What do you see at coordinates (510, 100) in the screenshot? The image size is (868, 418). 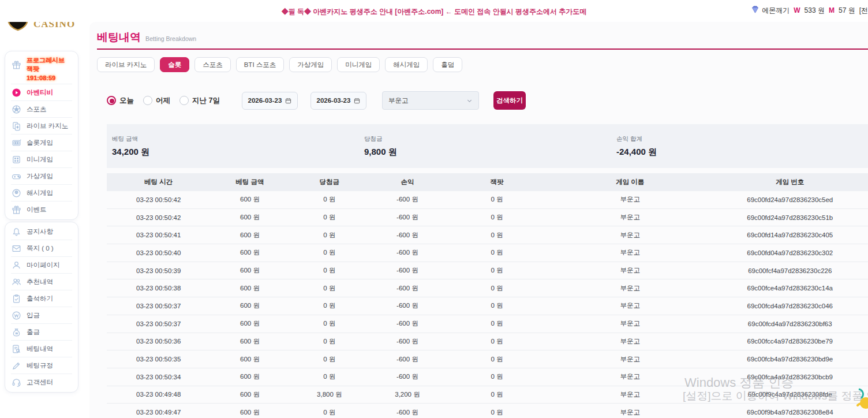 I see `search-button: 검색하기` at bounding box center [510, 100].